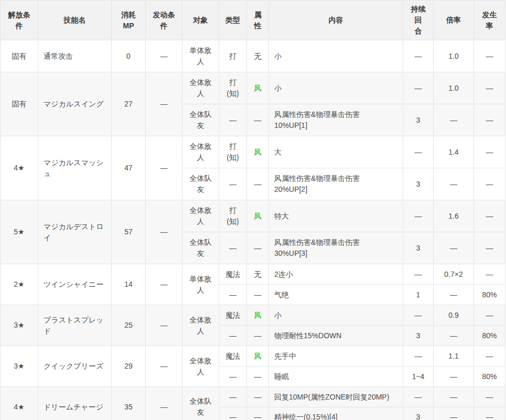 The height and width of the screenshot is (420, 506). Describe the element at coordinates (75, 326) in the screenshot. I see `skill-name-cell: ブラストスプレッ ド` at that location.